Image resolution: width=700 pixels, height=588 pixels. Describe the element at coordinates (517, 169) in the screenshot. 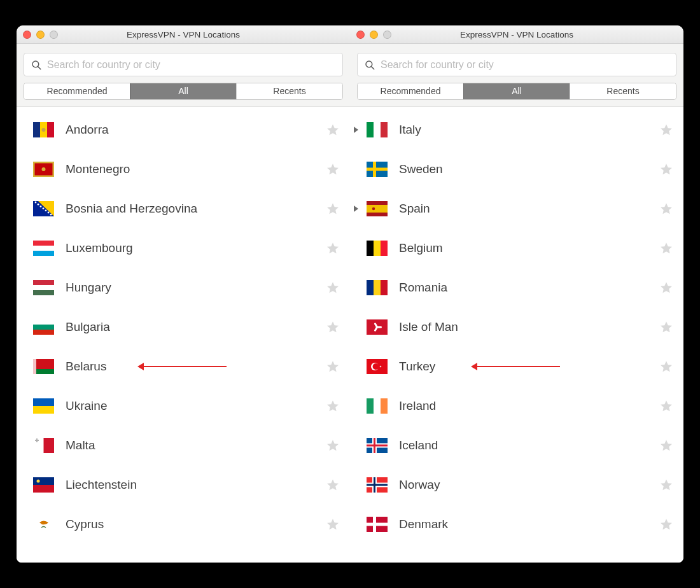

I see `location-row: Sweden` at that location.